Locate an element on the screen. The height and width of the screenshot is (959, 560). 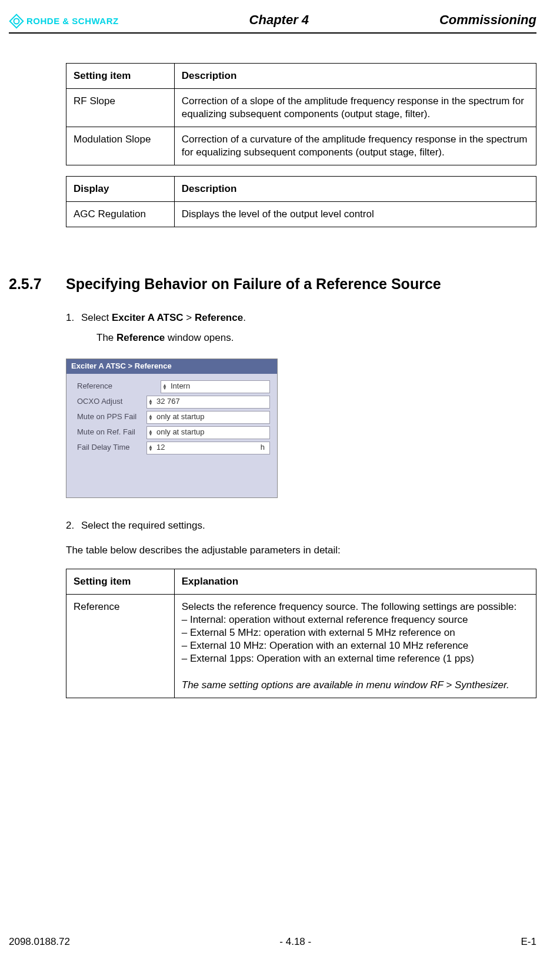
reference-window-screenshot: Exciter A ATSC > Reference Reference ▲▼ … is located at coordinates (172, 429).